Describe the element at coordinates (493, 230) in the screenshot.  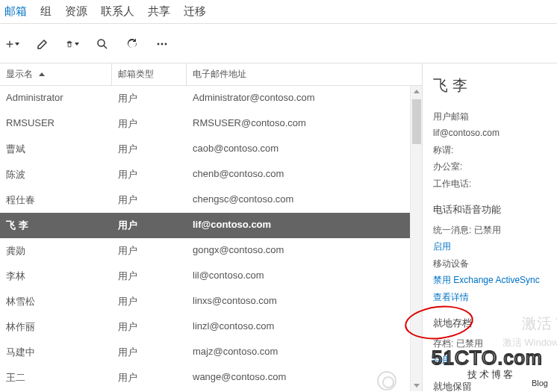
I see `um-status: 统一消息: 已禁用` at that location.